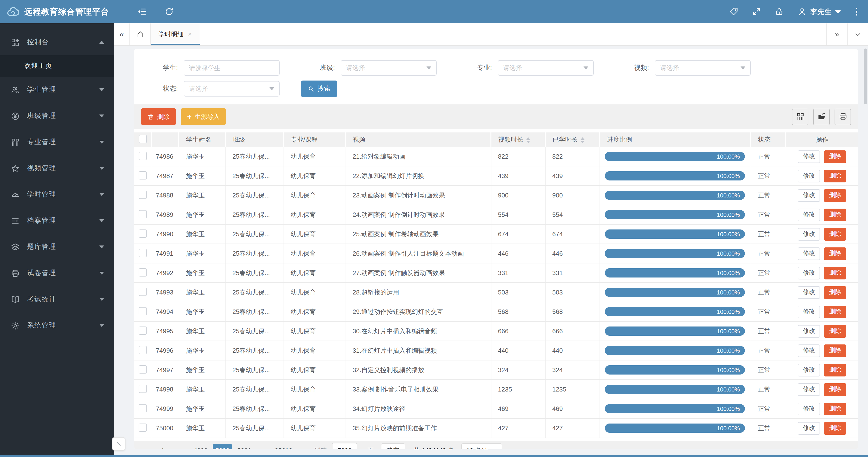 The width and height of the screenshot is (868, 457). What do you see at coordinates (858, 34) in the screenshot?
I see `tabs-menu-button` at bounding box center [858, 34].